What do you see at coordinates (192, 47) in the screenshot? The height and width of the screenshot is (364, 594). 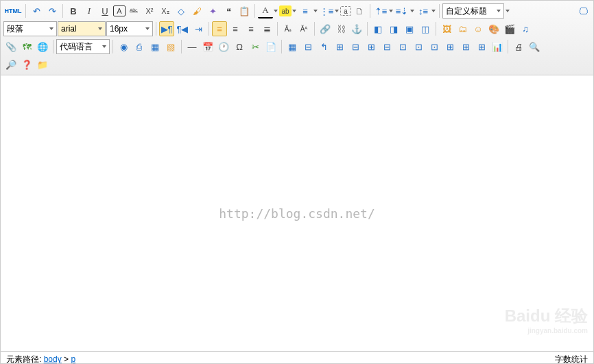 I see `horizontal-rule-button: —` at bounding box center [192, 47].